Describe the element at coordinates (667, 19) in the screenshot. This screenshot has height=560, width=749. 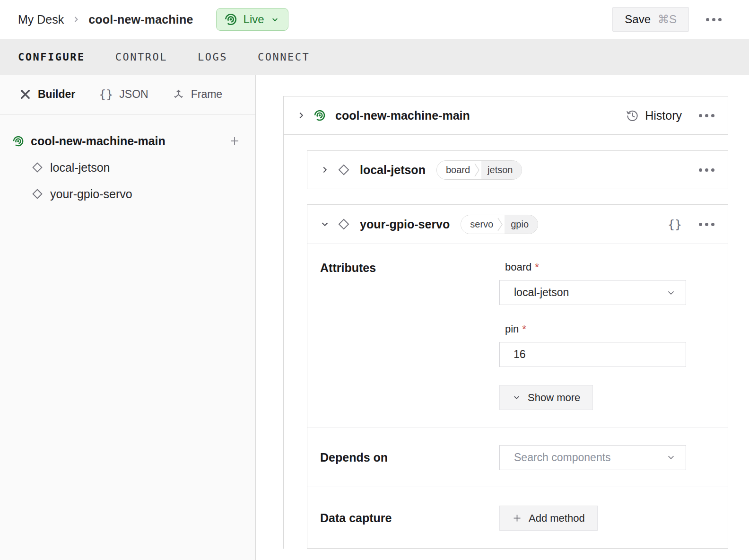
I see `save-shortcut: ⌘S` at that location.